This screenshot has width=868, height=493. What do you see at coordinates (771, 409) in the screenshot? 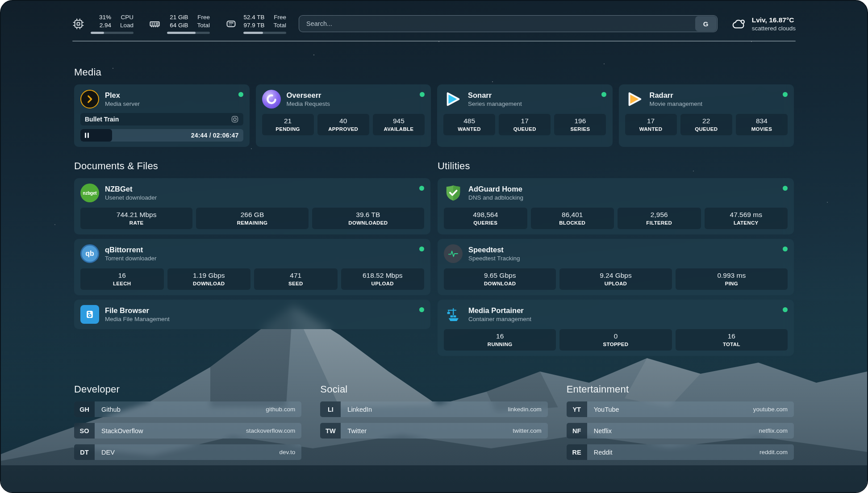
I see `bookmark-url: youtube.com` at bounding box center [771, 409].